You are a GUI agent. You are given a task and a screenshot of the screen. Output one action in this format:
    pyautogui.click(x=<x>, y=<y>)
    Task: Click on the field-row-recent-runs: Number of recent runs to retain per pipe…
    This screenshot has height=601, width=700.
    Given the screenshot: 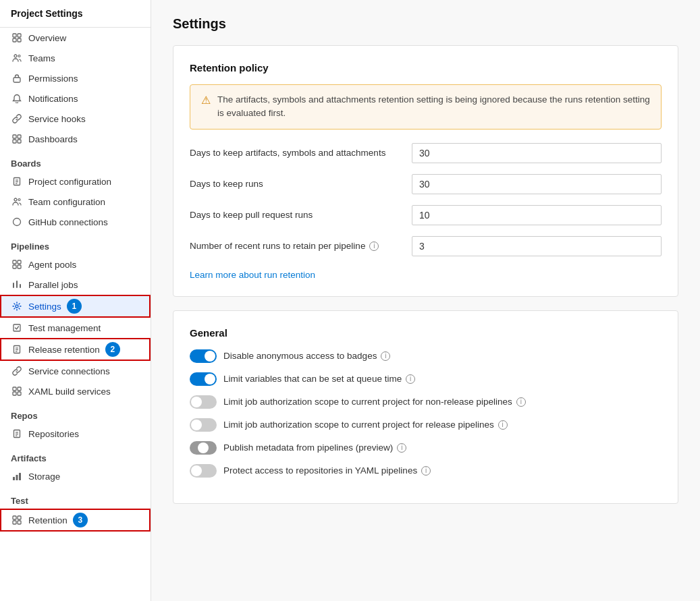 What is the action you would take?
    pyautogui.click(x=425, y=246)
    